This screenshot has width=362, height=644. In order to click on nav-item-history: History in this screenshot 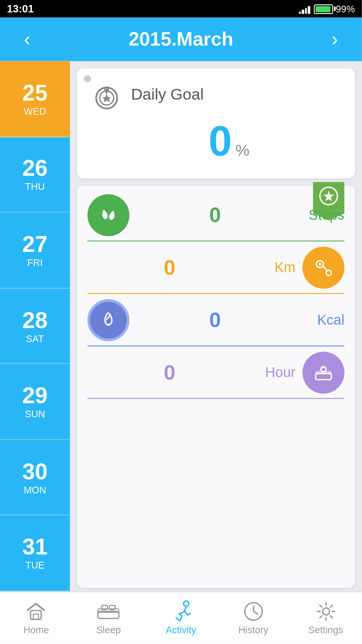, I will do `click(253, 618)`.